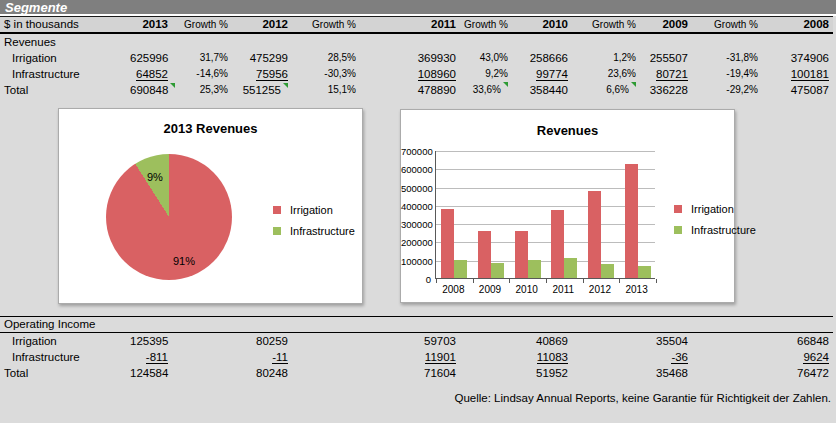 The width and height of the screenshot is (836, 423). Describe the element at coordinates (410, 58) in the screenshot. I see `table-cell: 369930` at that location.